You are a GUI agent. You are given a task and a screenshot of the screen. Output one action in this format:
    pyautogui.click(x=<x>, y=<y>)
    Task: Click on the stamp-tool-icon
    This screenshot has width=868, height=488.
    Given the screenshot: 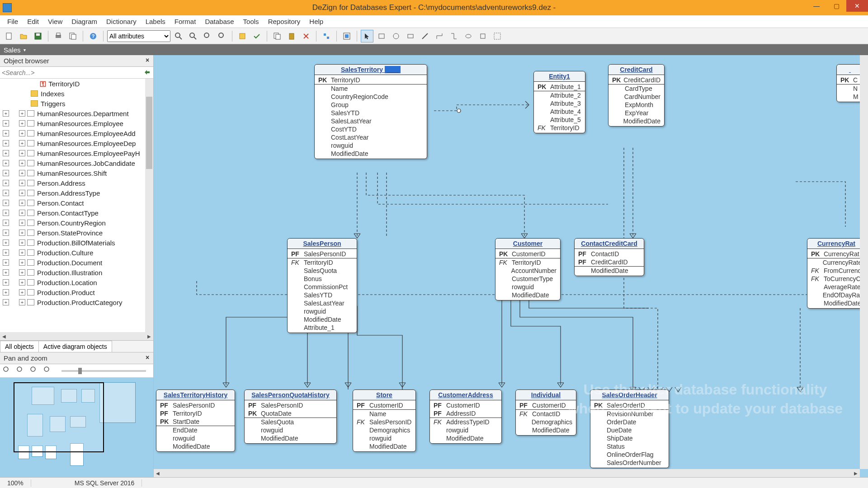 What is the action you would take?
    pyautogui.click(x=483, y=36)
    